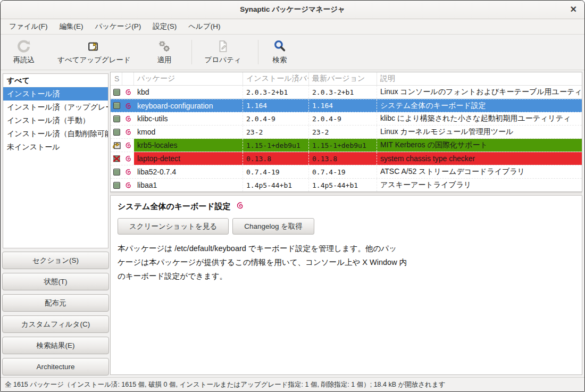 Image resolution: width=585 pixels, height=392 pixels. What do you see at coordinates (346, 105) in the screenshot?
I see `package-row-selected: keyboard-configuration 1.164 1.164 システム全…` at bounding box center [346, 105].